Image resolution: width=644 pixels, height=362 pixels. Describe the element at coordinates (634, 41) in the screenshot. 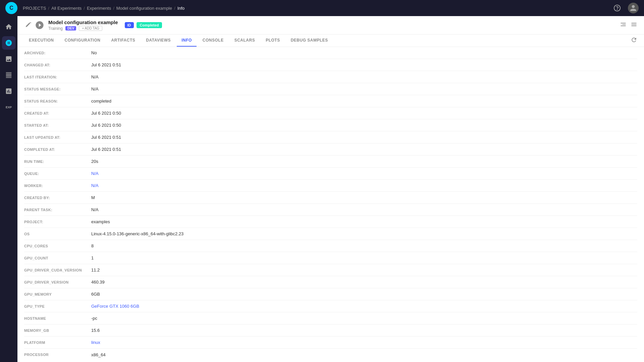

I see `refresh-button` at that location.